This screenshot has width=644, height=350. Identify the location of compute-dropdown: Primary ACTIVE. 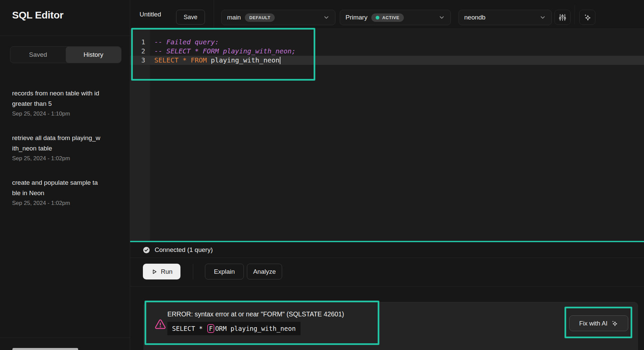
(395, 17).